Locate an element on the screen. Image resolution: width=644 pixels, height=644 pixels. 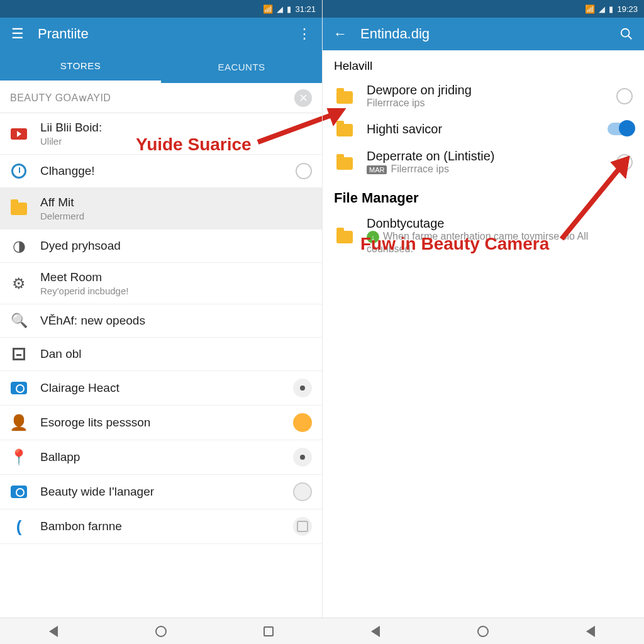
tab-accounts: EACUNTS is located at coordinates (242, 67).